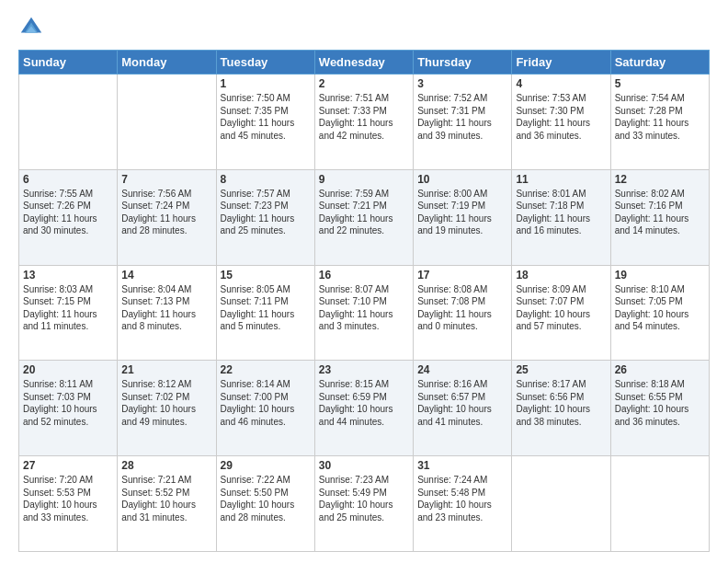 This screenshot has height=563, width=728. Describe the element at coordinates (463, 63) in the screenshot. I see `weekday-header-thursday: Thursday` at that location.